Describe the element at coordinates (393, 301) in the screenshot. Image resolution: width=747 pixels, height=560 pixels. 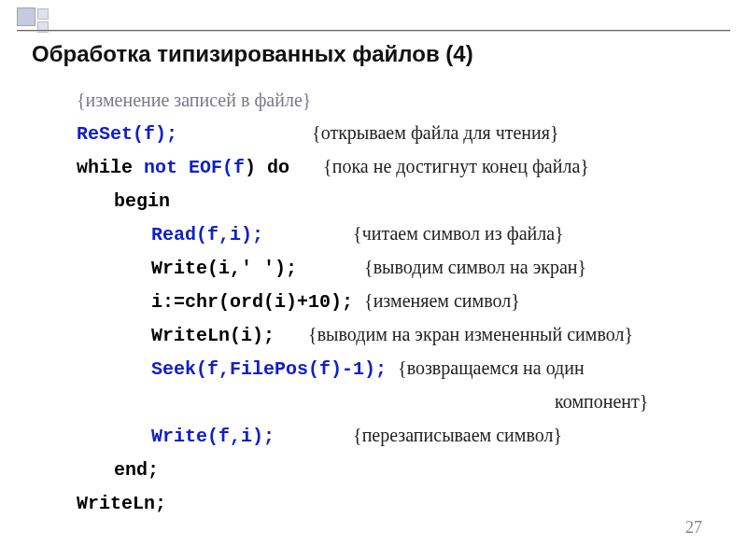
I see `code-line-assign: i:=chr(ord(i)+10); {изменяем символ}` at that location.